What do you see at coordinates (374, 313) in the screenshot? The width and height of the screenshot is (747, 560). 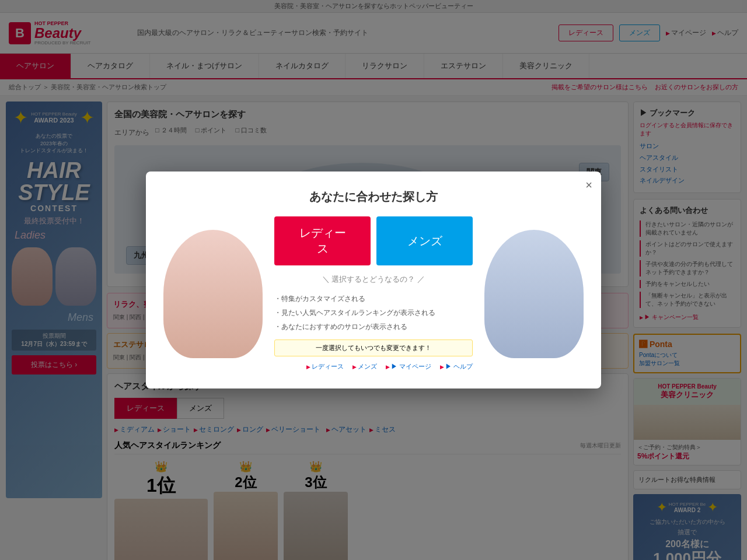 I see `modal-feature-2: 見たい人気ヘアスタイルランキングが表示される` at bounding box center [374, 313].